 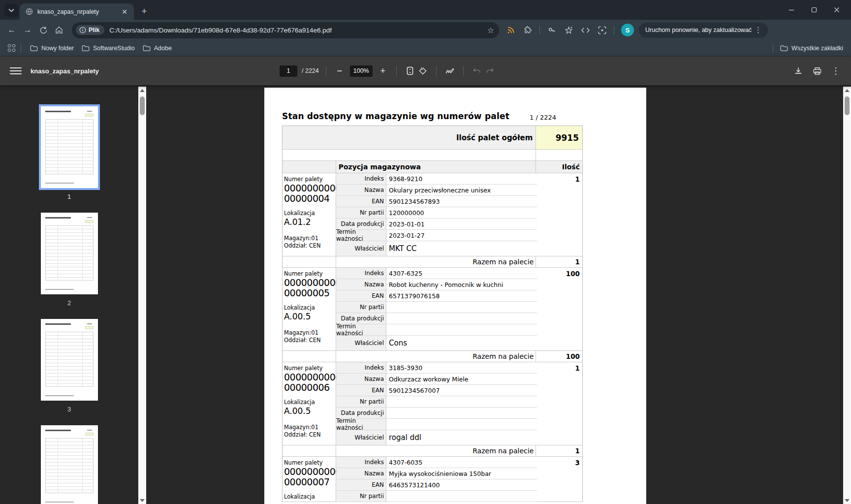 I want to click on back-button: ←, so click(x=12, y=30).